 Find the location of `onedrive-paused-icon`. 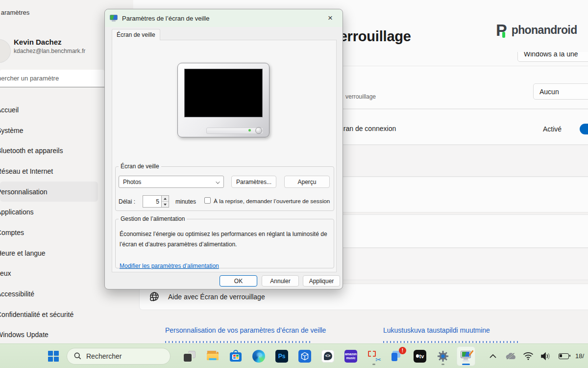

onedrive-paused-icon is located at coordinates (511, 356).